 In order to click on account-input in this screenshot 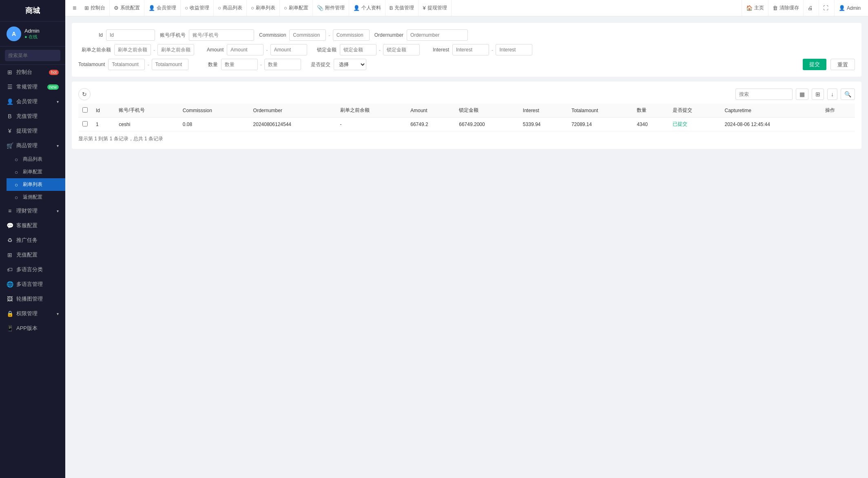, I will do `click(221, 35)`.